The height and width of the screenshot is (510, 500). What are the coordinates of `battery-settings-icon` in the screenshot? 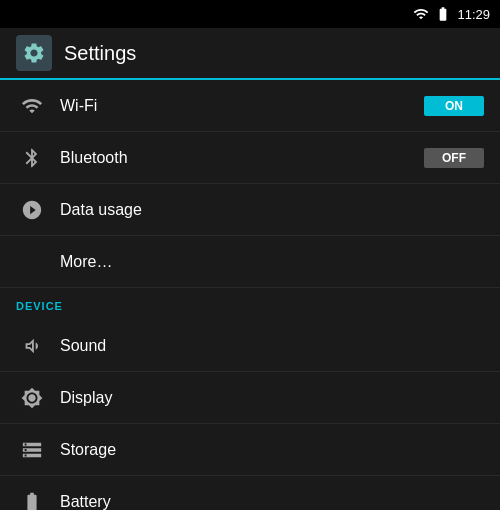 It's located at (32, 501).